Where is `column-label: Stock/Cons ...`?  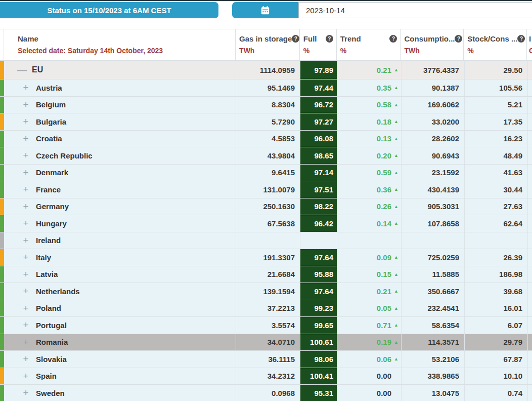 column-label: Stock/Cons ... is located at coordinates (493, 38).